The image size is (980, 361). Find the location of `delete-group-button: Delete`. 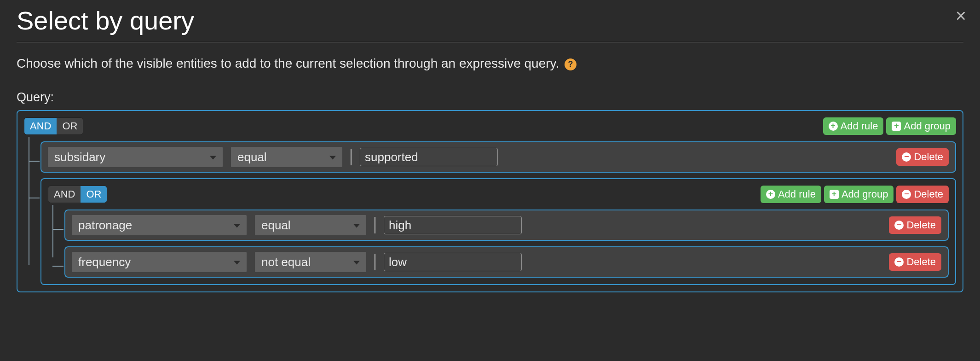

delete-group-button: Delete is located at coordinates (922, 194).